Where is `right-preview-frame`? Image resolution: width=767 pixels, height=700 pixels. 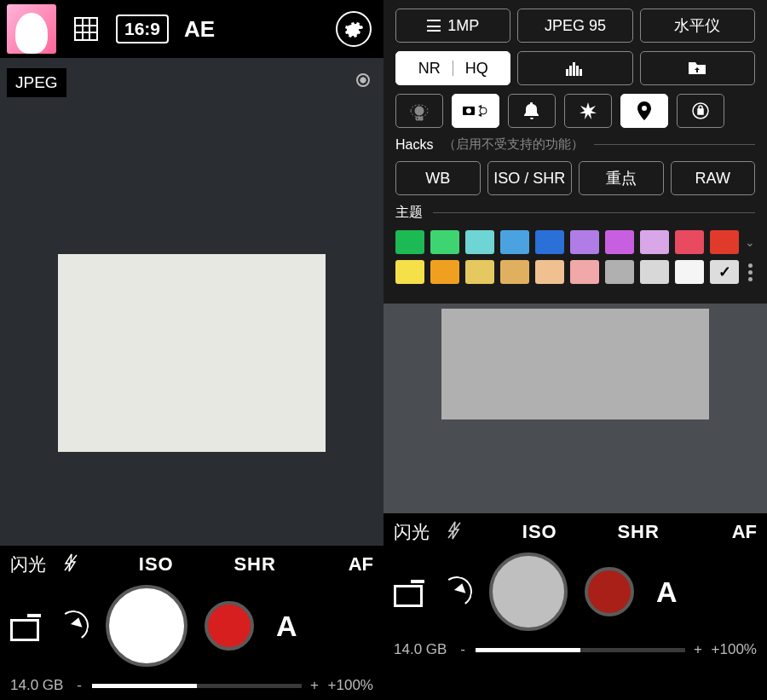
right-preview-frame is located at coordinates (575, 364).